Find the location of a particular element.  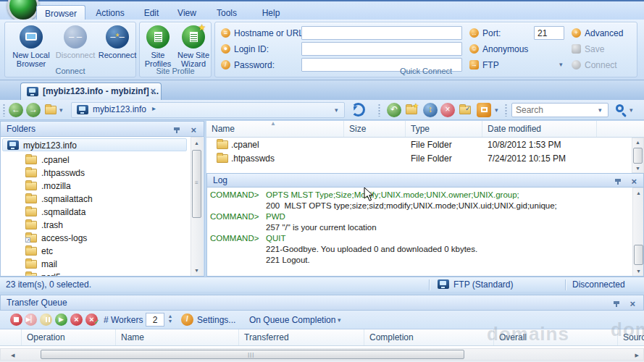

folder-item: perl5 is located at coordinates (94, 274).